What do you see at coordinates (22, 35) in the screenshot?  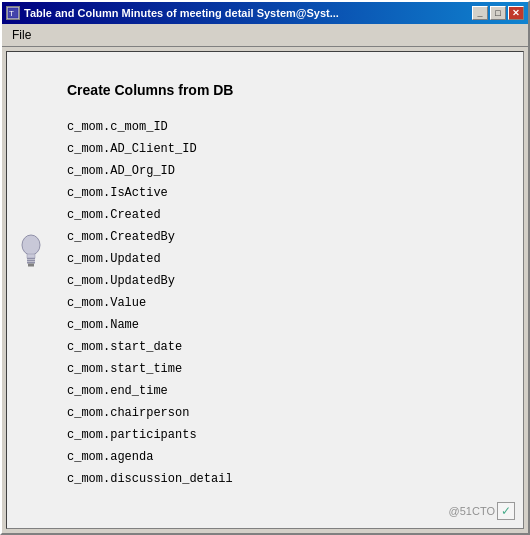 I see `file-menu: File` at bounding box center [22, 35].